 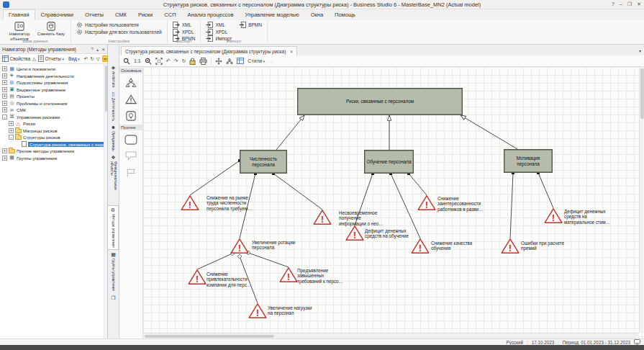 What do you see at coordinates (230, 61) in the screenshot?
I see `hierarchy-icon` at bounding box center [230, 61].